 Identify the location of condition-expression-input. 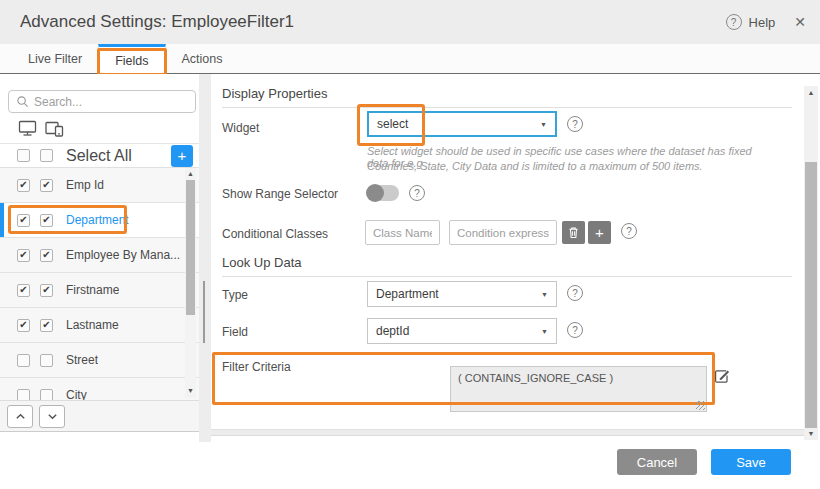
(503, 232).